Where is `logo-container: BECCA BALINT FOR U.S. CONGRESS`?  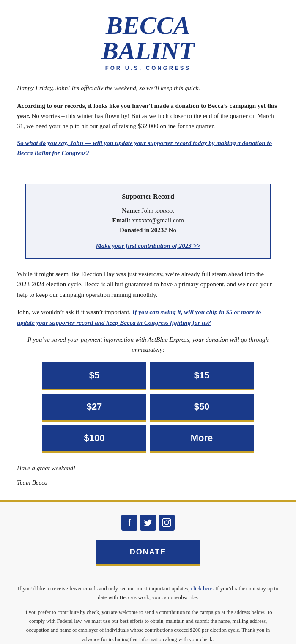 logo-container: BECCA BALINT FOR U.S. CONGRESS is located at coordinates (148, 41).